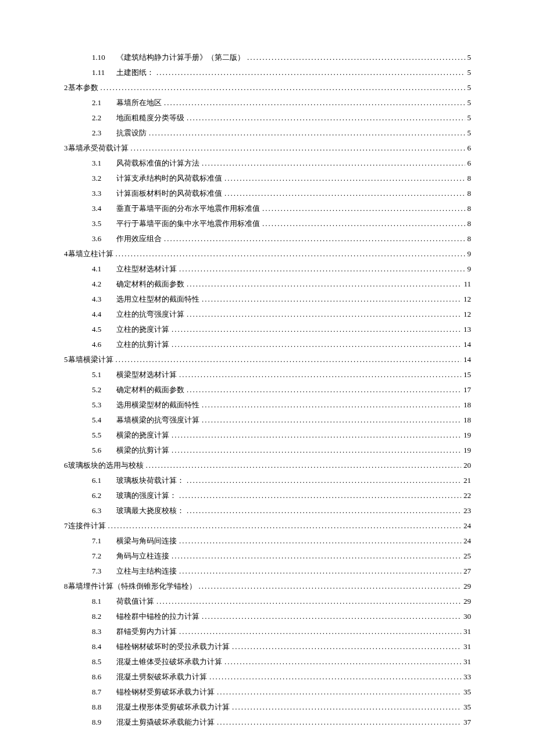 The height and width of the screenshot is (756, 535). I want to click on toc-entry-page: 30, so click(468, 617).